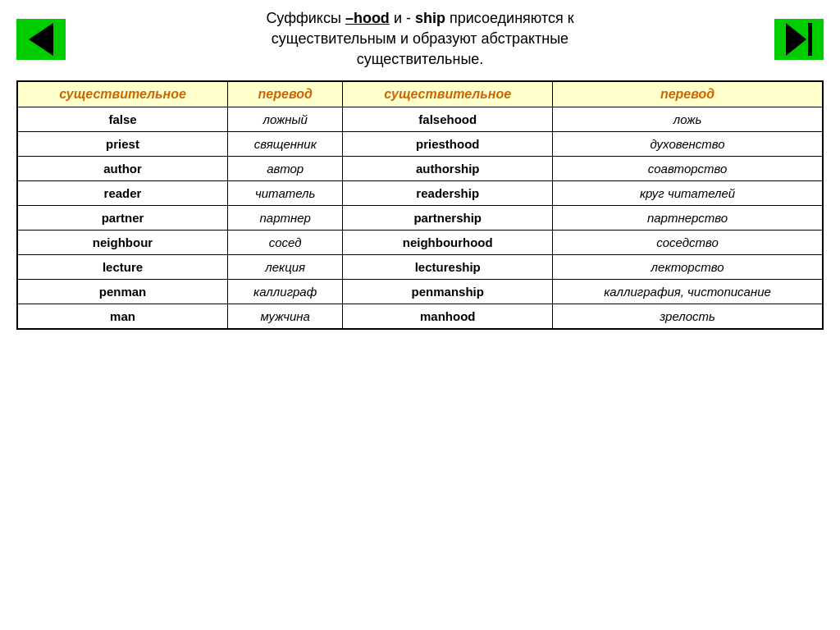 The width and height of the screenshot is (840, 630). I want to click on title: Суффиксы –hood и - ship присоединяются к…, so click(420, 39).